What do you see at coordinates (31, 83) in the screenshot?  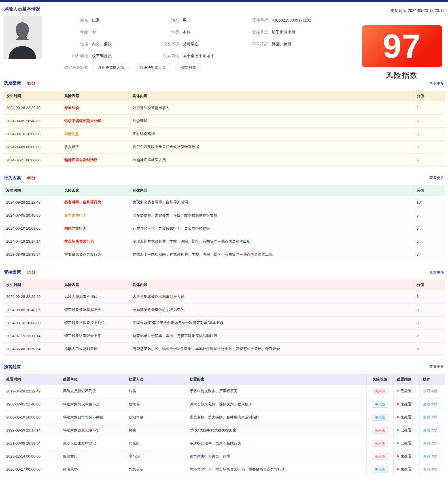 I see `section-score: 45分` at bounding box center [31, 83].